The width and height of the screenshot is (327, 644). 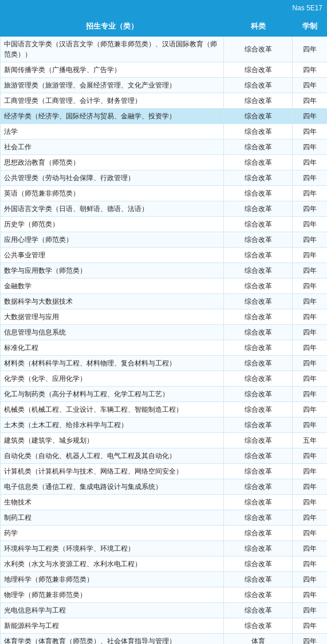 I want to click on cell-major: 新能源科学与工程, so click(x=112, y=626).